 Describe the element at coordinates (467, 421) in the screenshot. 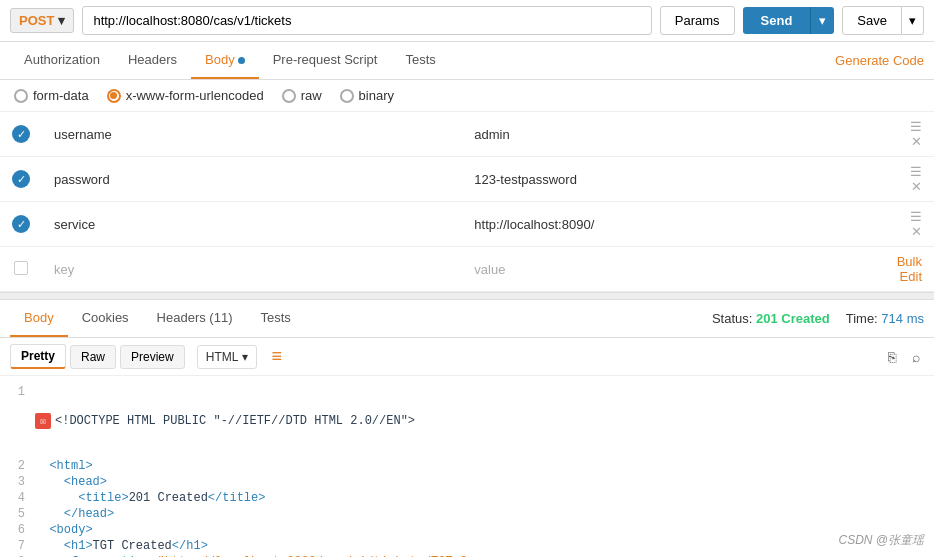

I see `code-line-1: 1 ☒<!DOCTYPE HTML PUBLIC "-//IETF//DTD H…` at that location.